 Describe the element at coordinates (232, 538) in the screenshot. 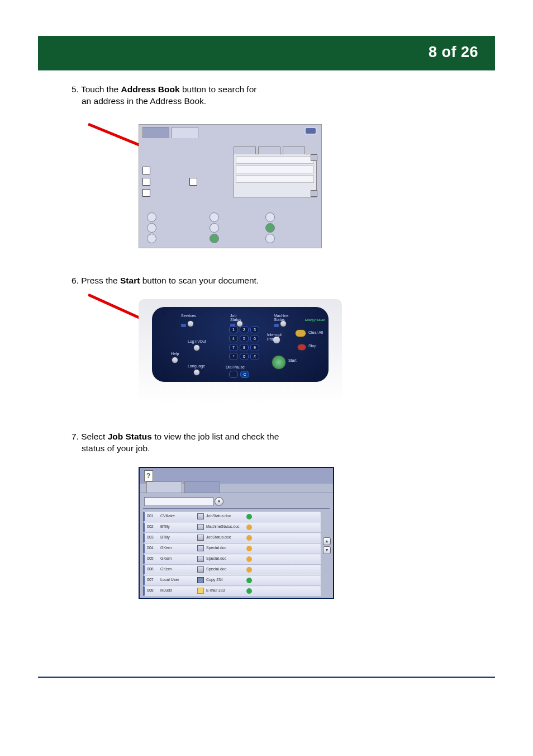

I see `job-row: 003BTillyJobStatus.doc` at that location.